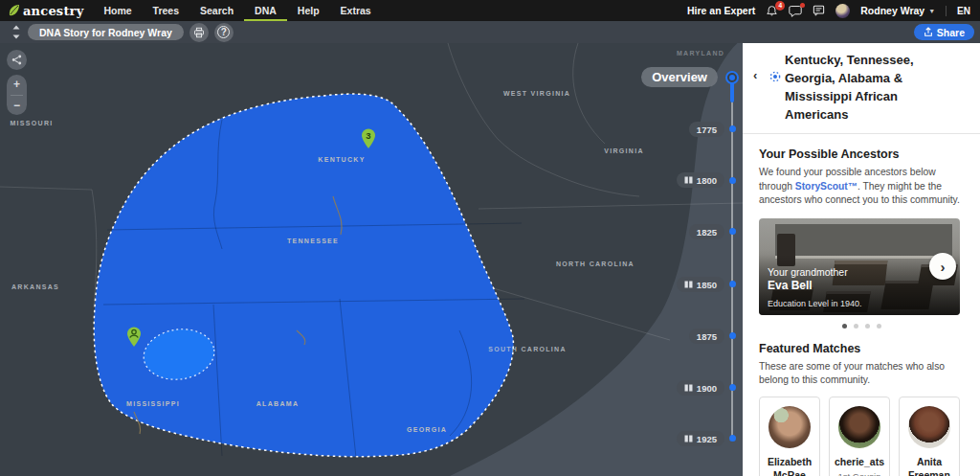  What do you see at coordinates (943, 266) in the screenshot?
I see `next-story-button: ›` at bounding box center [943, 266].